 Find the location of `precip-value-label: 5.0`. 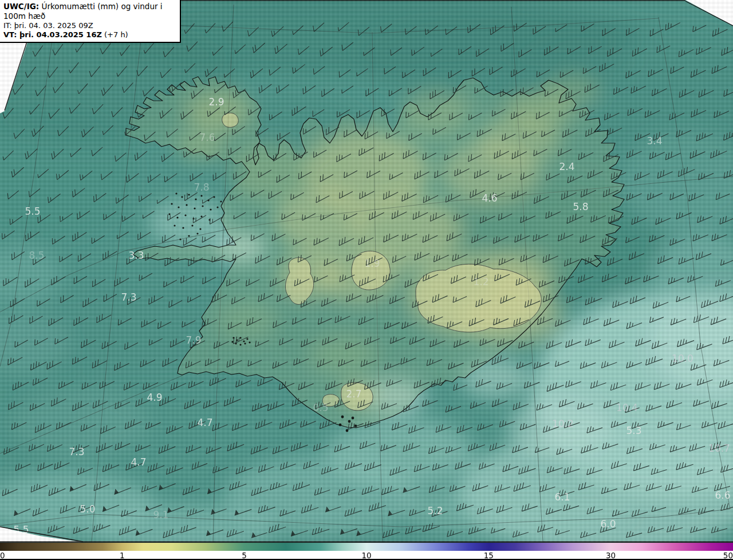

precip-value-label: 5.0 is located at coordinates (87, 509).